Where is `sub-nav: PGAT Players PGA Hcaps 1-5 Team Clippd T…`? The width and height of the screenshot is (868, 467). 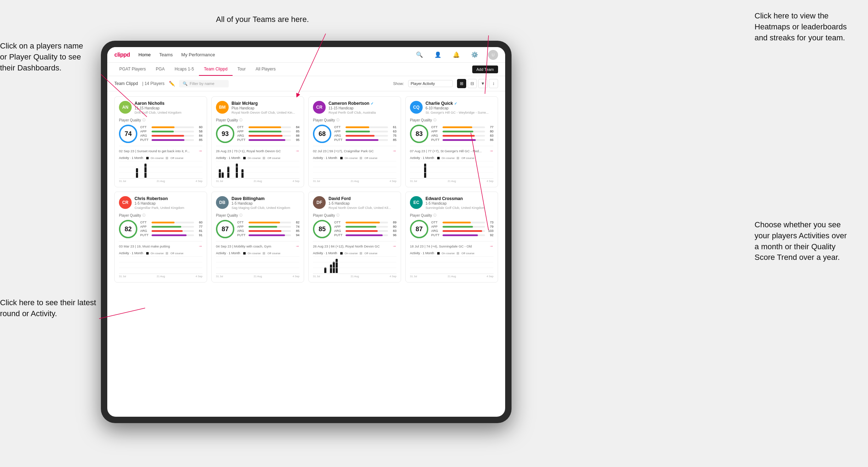
sub-nav: PGAT Players PGA Hcaps 1-5 Team Clippd T… is located at coordinates (306, 69).